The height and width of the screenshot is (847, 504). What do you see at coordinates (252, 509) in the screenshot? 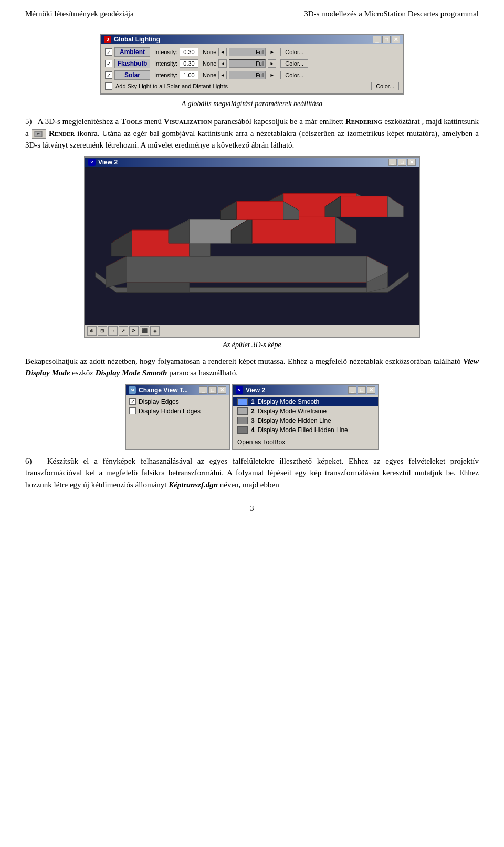
I see `page-number: 3` at bounding box center [252, 509].